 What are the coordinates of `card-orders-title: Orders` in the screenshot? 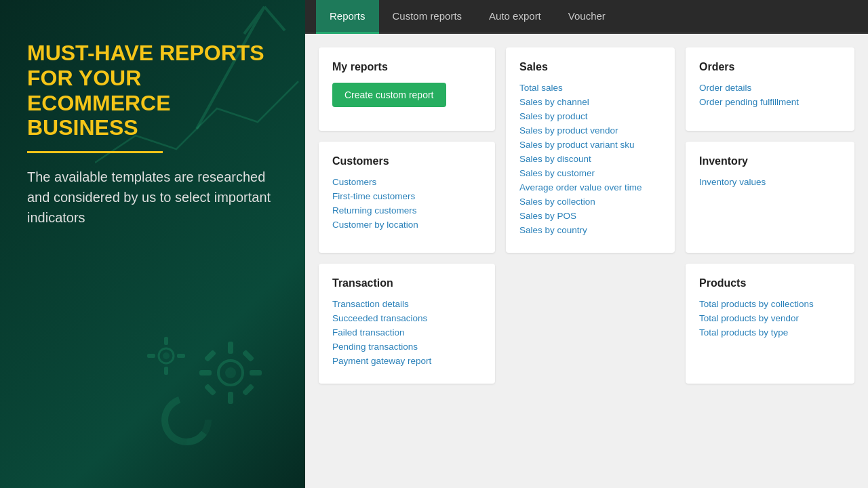 It's located at (770, 67).